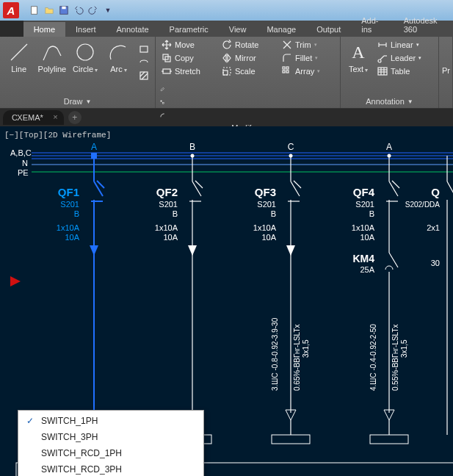 This screenshot has width=453, height=476. I want to click on panel-draw-title: Draw▼, so click(78, 101).